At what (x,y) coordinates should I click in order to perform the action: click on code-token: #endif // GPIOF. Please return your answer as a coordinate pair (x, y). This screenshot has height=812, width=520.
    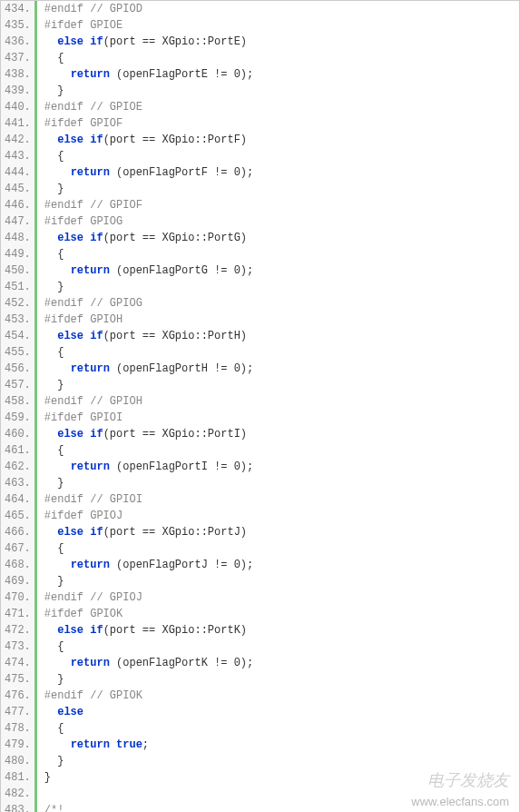
    Looking at the image, I should click on (93, 205).